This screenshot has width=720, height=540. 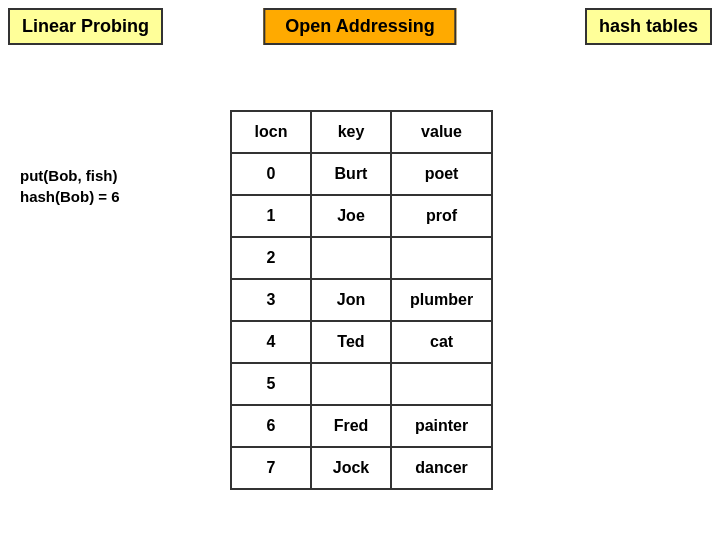 I want to click on cell-locn: 3, so click(x=271, y=300).